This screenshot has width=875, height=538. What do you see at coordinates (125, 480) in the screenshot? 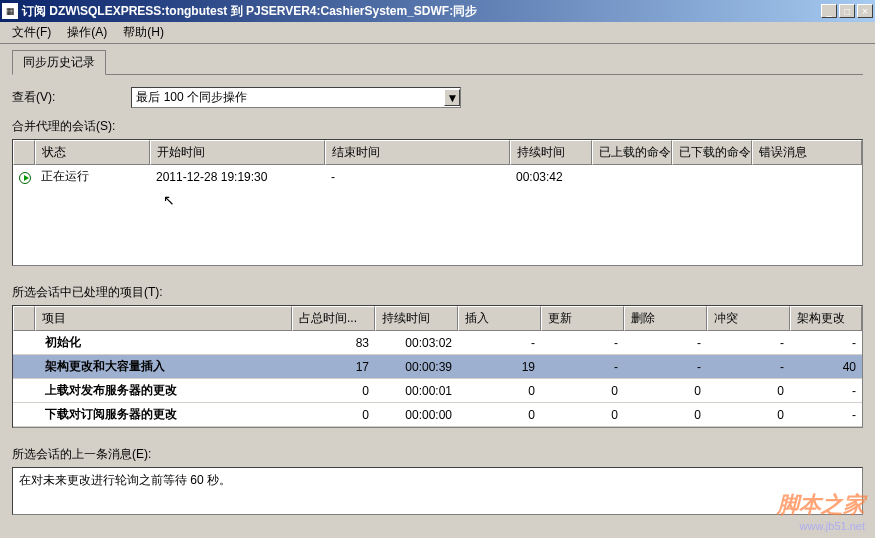
I see `last-message-text: 在对未来更改进行轮询之前等待 60 秒。` at bounding box center [125, 480].